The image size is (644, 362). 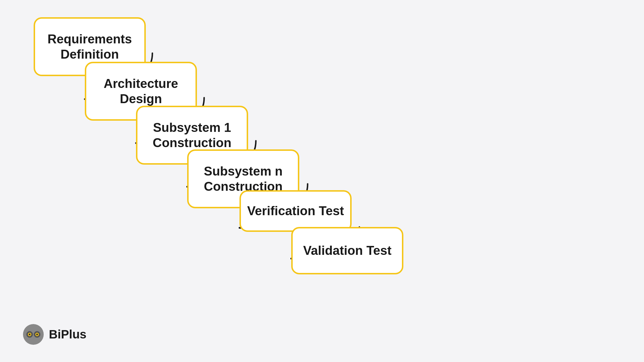 I want to click on validation-test-label: Validation Test, so click(x=347, y=251).